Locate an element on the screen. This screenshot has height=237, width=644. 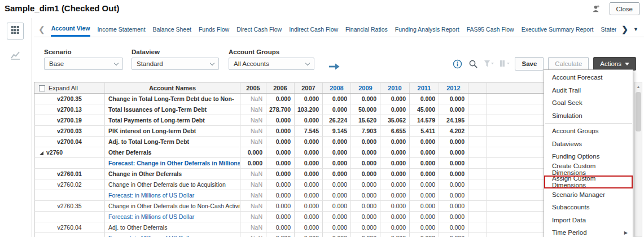
year-header-2011: 2011 is located at coordinates (424, 88).